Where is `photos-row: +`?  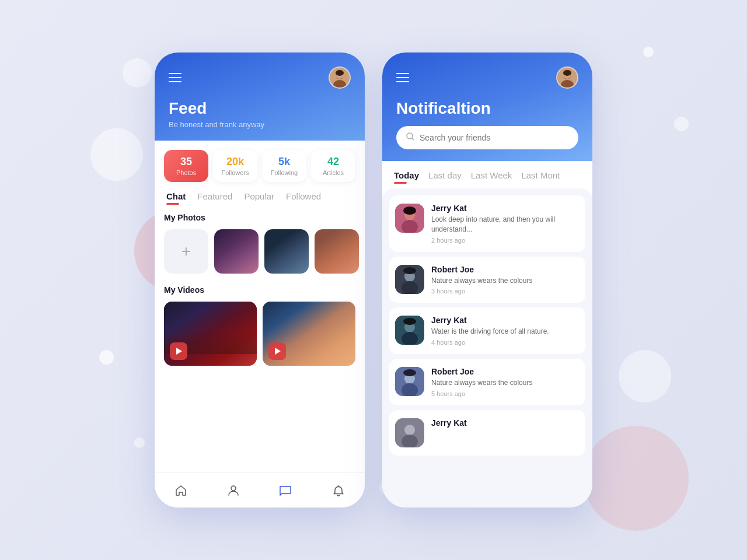 photos-row: + is located at coordinates (260, 251).